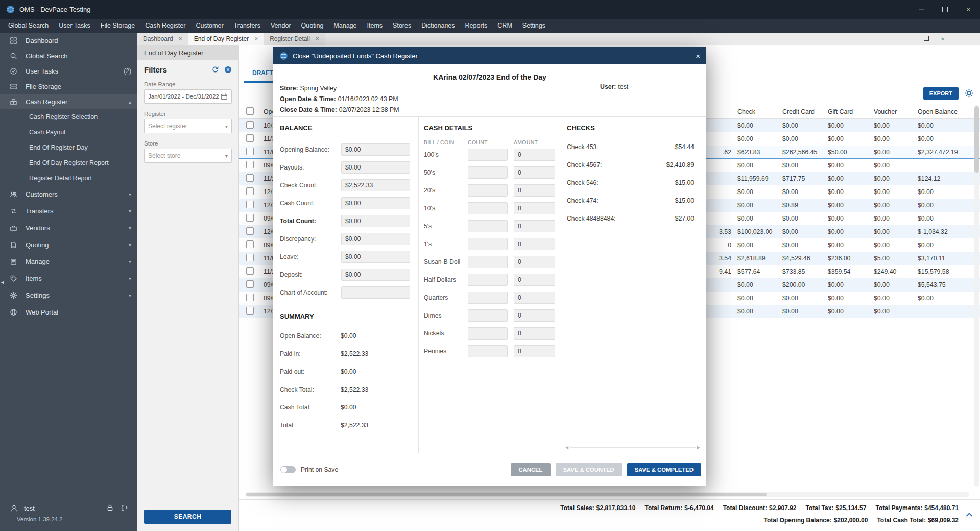  Describe the element at coordinates (117, 26) in the screenshot. I see `menu-item-file-storage: File Storage` at that location.